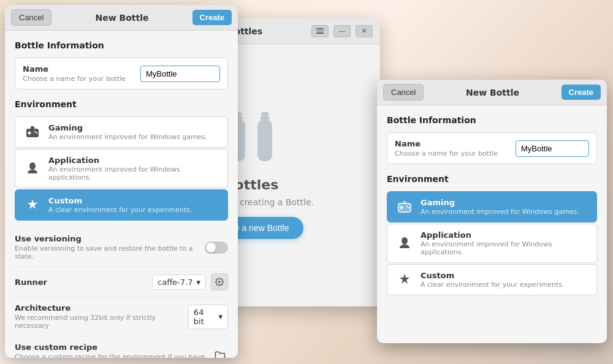 This screenshot has height=364, width=613. I want to click on env-option-application-left: Application An environment improved for …, so click(121, 169).